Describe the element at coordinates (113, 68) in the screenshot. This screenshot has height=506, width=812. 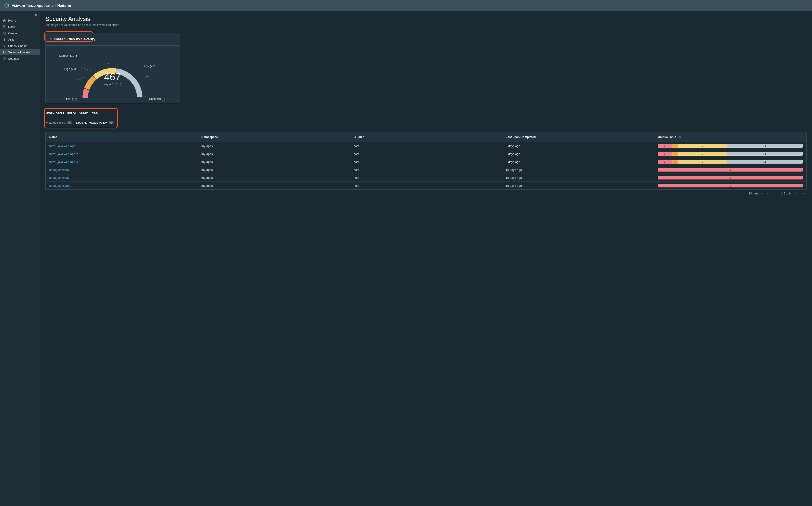
I see `severity-card: Vulnerabilities by Severity` at that location.